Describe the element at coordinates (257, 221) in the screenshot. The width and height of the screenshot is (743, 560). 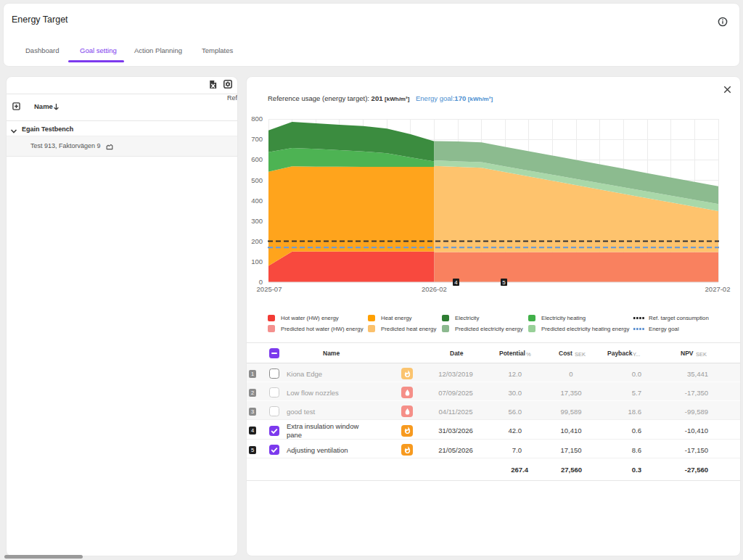
I see `svg-text: 300` at that location.